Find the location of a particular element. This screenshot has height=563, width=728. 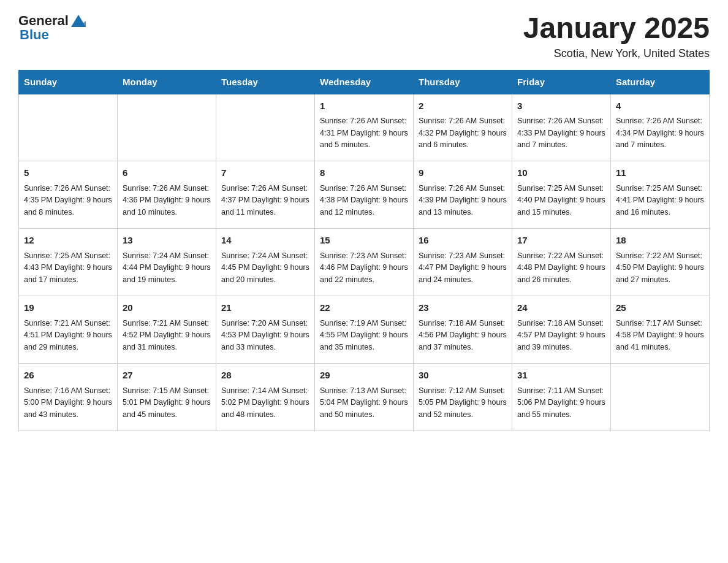

day-info: Sunrise: 7:16 AM Sunset: 5:00 PM Dayligh… is located at coordinates (68, 403).